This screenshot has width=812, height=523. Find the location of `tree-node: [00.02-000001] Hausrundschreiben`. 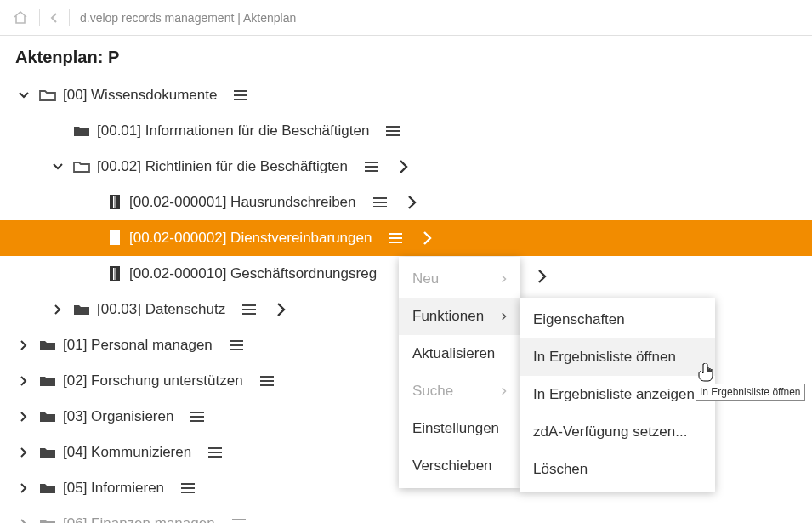

tree-node: [00.02-000001] Hausrundschreiben is located at coordinates (406, 202).